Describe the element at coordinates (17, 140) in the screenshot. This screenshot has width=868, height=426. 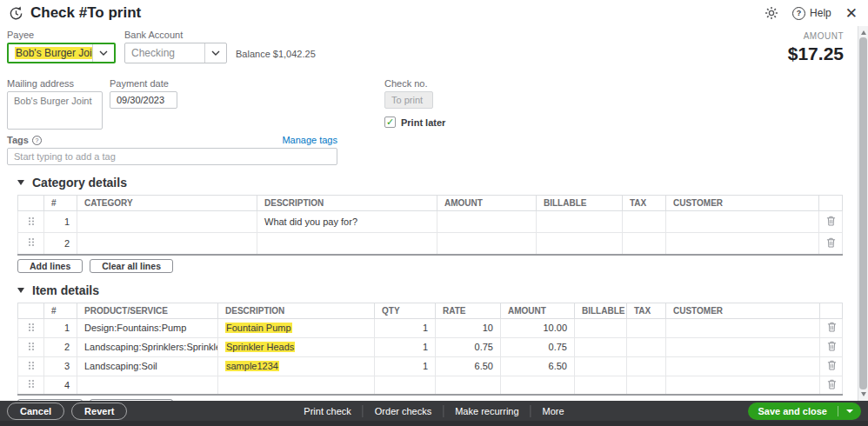
I see `tags-label: Tags` at that location.